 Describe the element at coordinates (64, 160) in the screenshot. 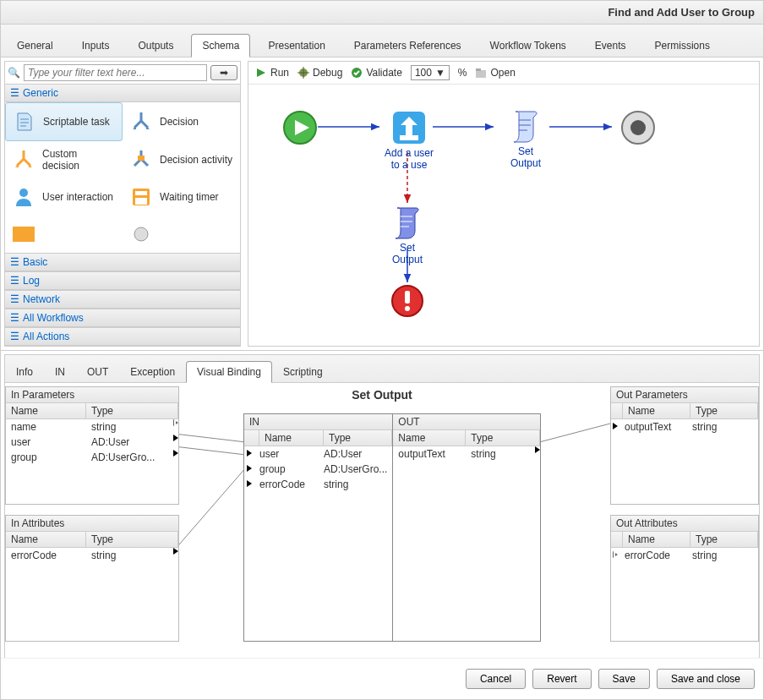

I see `palette-item-custom-decision: Custom decision` at that location.